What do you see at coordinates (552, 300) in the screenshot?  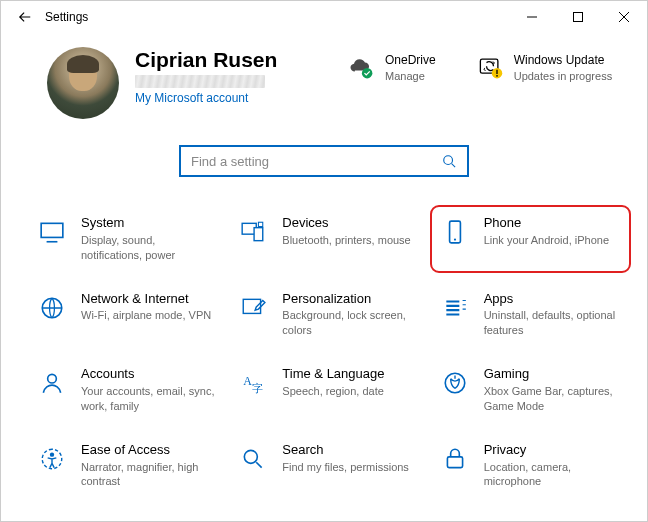 I see `tile-title: Apps` at bounding box center [552, 300].